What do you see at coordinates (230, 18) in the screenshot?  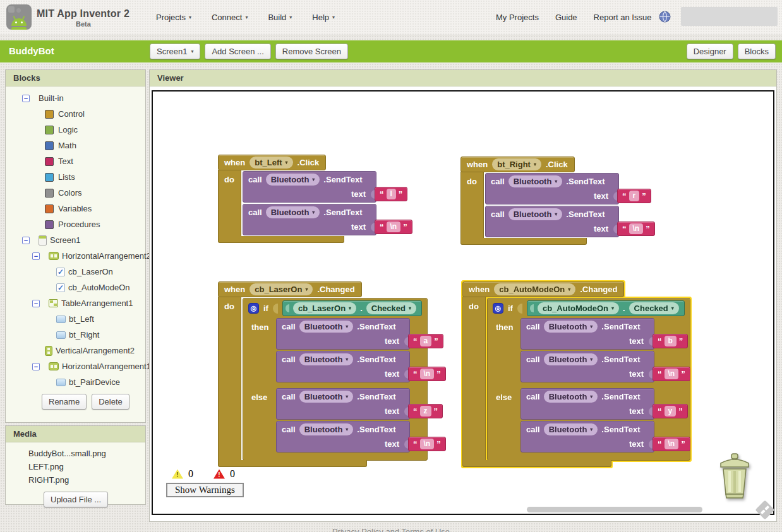 I see `menu-connect: Connect ▾` at bounding box center [230, 18].